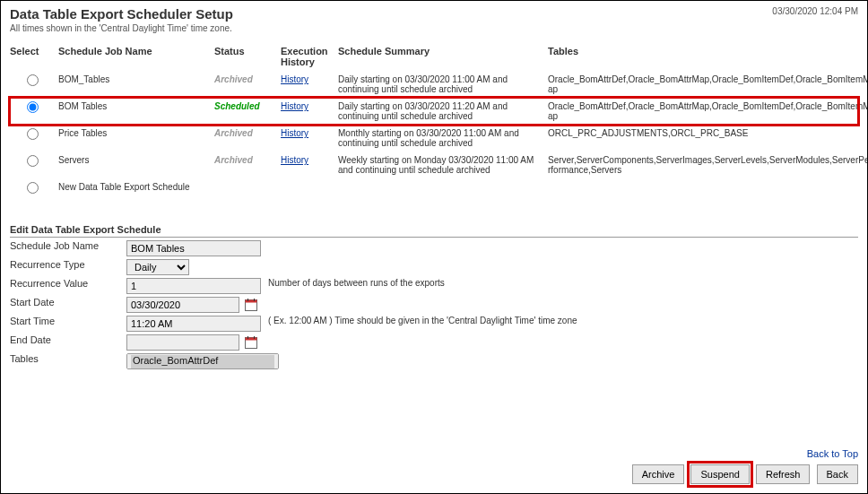 The width and height of the screenshot is (868, 494). I want to click on table-row: BOM TablesScheduledHistoryDaily starting…, so click(434, 111).